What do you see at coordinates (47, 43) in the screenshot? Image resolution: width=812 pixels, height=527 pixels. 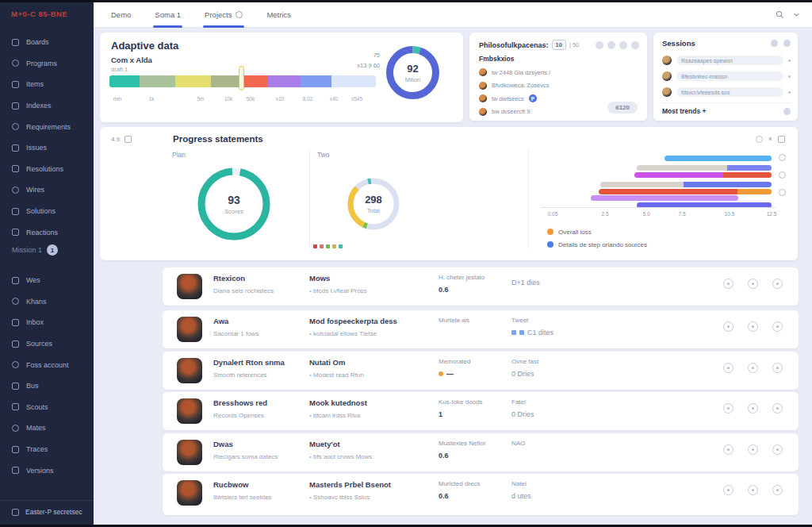 I see `sidebar-item-boards: Boards` at bounding box center [47, 43].